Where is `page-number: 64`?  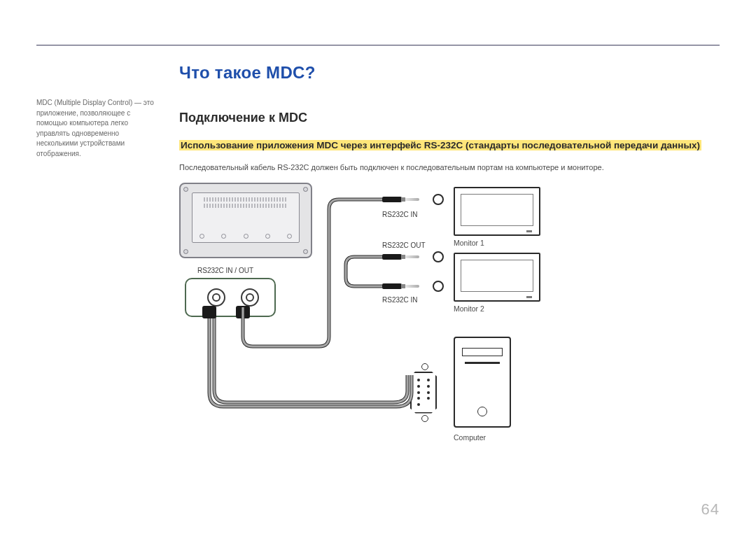
page-number: 64 is located at coordinates (710, 510).